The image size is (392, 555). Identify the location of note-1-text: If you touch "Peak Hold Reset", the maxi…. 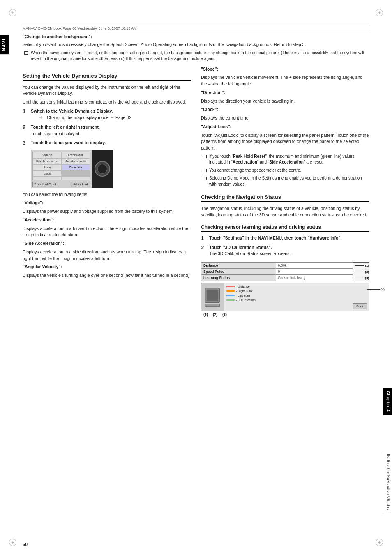
(289, 159).